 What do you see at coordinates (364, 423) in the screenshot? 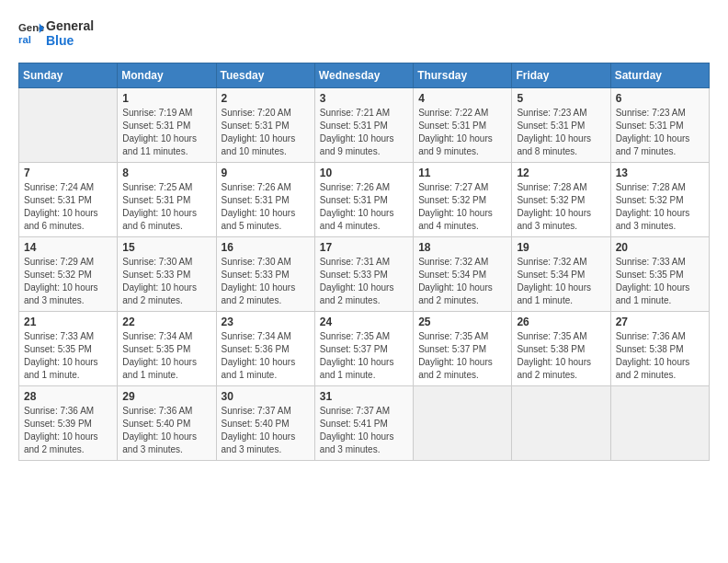
I see `calendar-cell: 31Sunrise: 7:37 AMSunset: 5:41 PMDayligh…` at bounding box center [364, 423].